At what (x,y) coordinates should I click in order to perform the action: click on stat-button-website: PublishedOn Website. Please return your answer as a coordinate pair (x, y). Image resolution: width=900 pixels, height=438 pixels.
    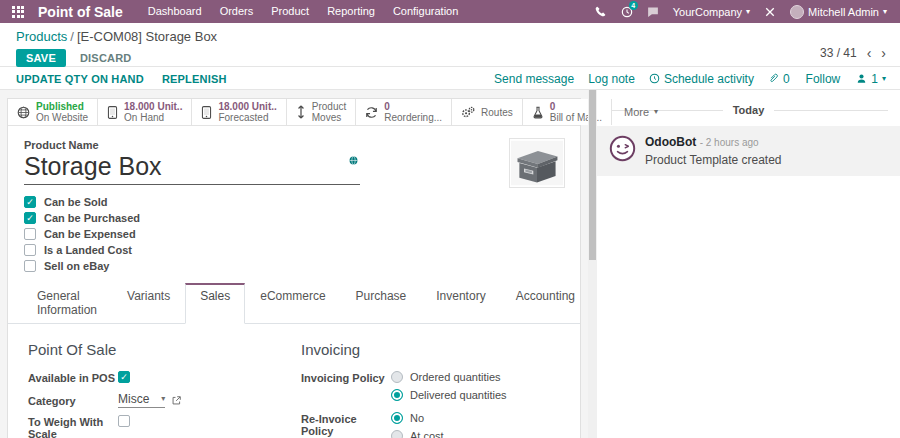
    Looking at the image, I should click on (53, 112).